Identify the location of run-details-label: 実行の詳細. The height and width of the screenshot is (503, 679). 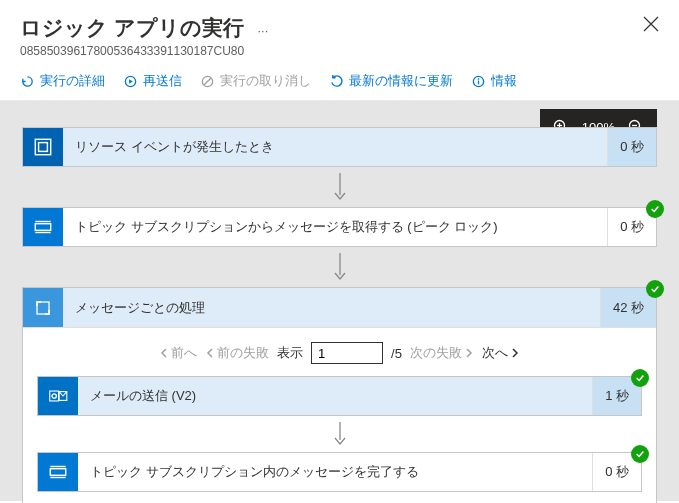
(72, 81).